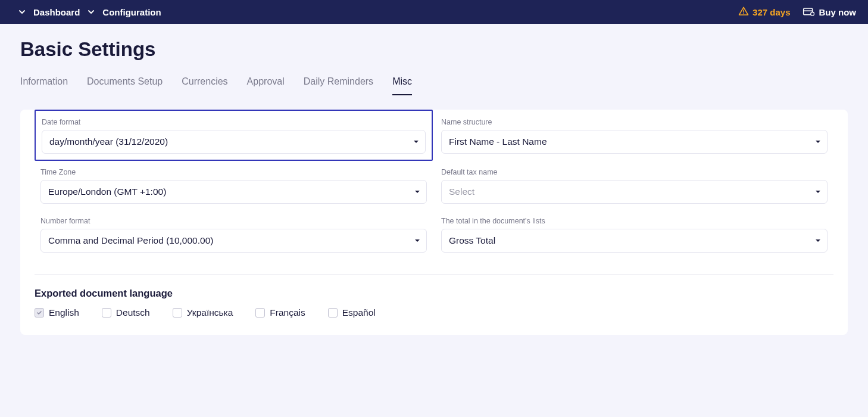 This screenshot has width=868, height=417. What do you see at coordinates (635, 172) in the screenshot?
I see `default-tax-label: Default tax name` at bounding box center [635, 172].